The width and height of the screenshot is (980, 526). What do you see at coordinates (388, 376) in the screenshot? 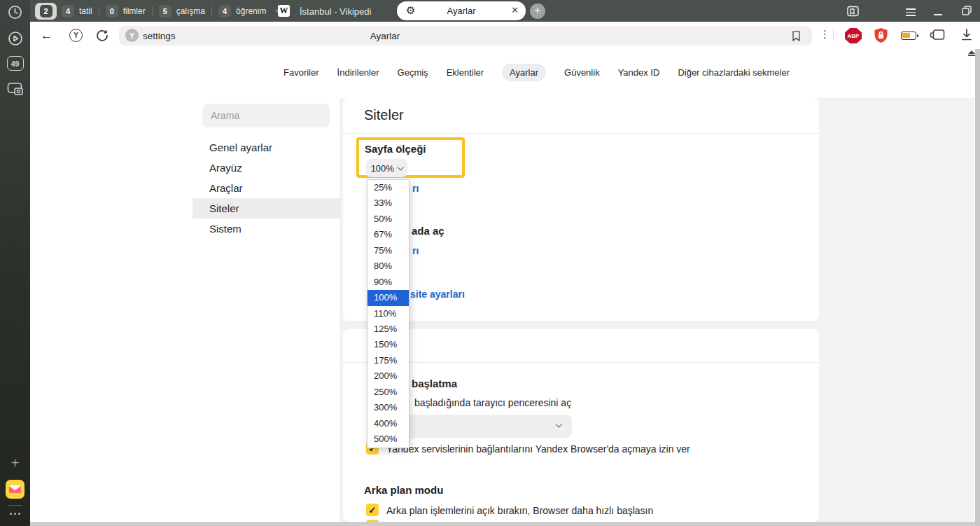
I see `zoom-option-200: 200%` at bounding box center [388, 376].